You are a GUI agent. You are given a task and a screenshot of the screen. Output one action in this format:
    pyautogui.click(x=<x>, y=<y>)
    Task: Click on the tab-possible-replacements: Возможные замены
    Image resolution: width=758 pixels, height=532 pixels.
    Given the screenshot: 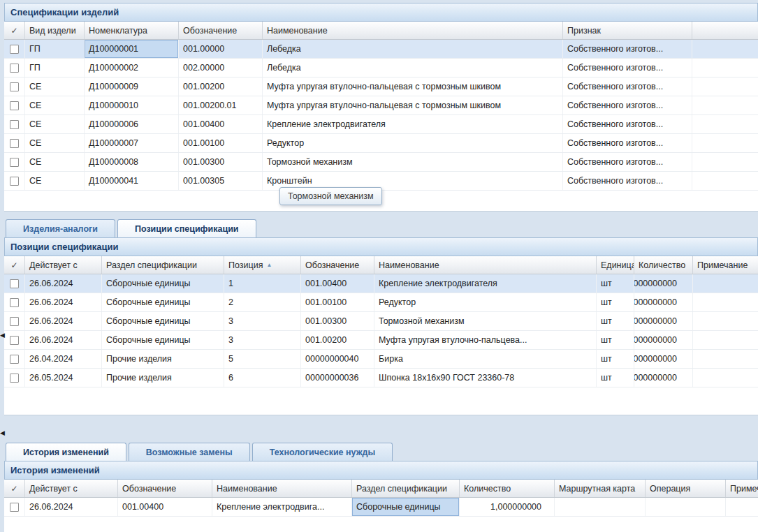 What is the action you would take?
    pyautogui.click(x=189, y=452)
    